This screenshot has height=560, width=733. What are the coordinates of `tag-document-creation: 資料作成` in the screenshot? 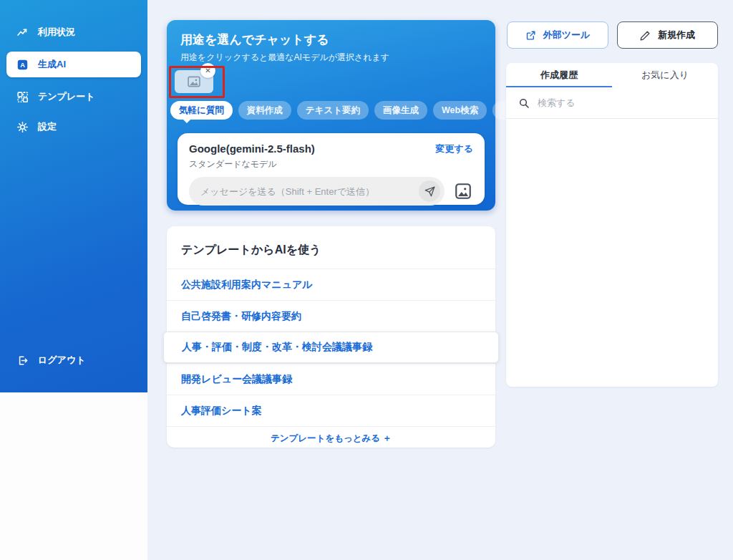 It's located at (265, 110).